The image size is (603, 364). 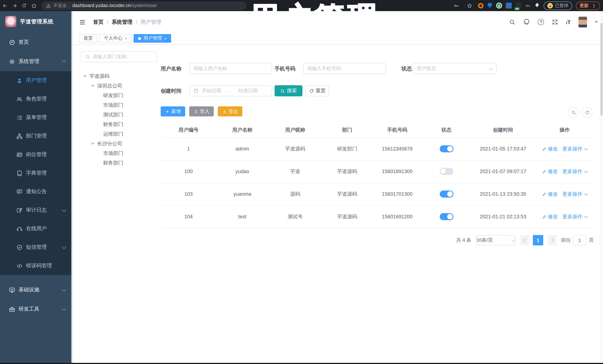 What do you see at coordinates (509, 6) in the screenshot?
I see `extension-squares-icon` at bounding box center [509, 6].